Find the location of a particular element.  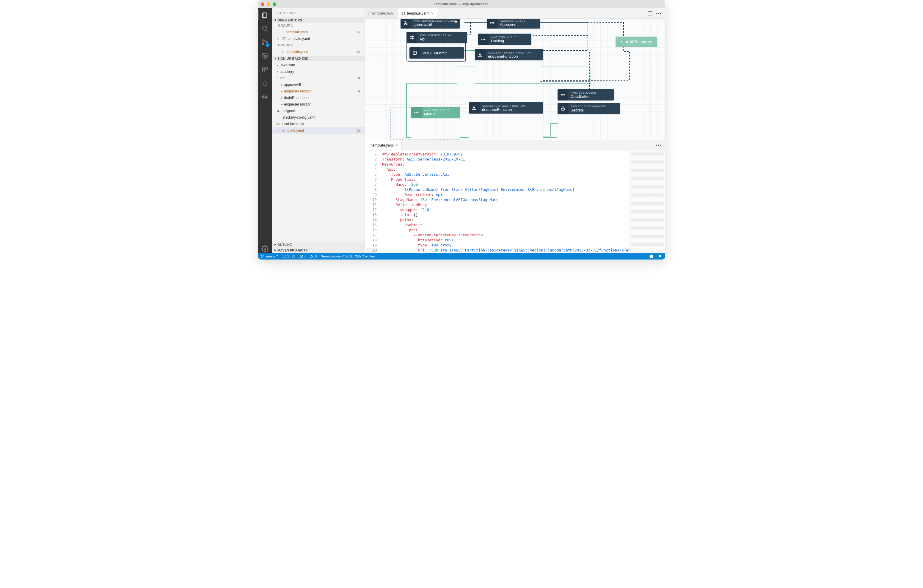

file-label: drainDeadLetter is located at coordinates (323, 98).